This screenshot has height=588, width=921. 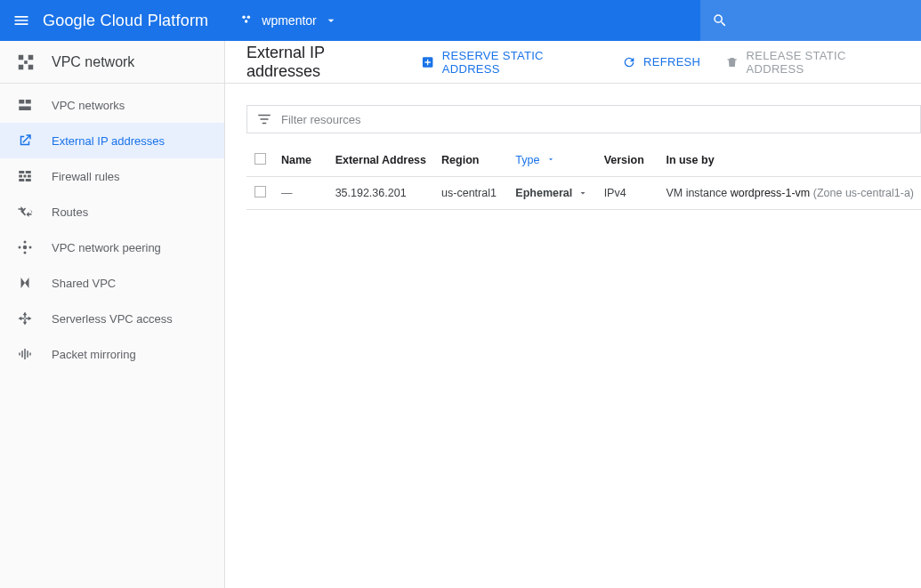 I want to click on filter-input, so click(x=601, y=119).